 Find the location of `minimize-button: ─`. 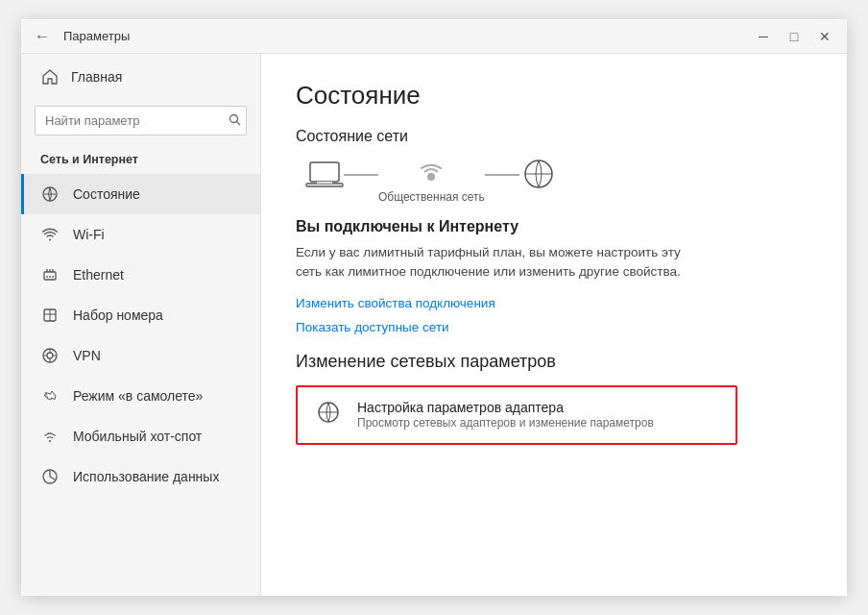

minimize-button: ─ is located at coordinates (763, 37).